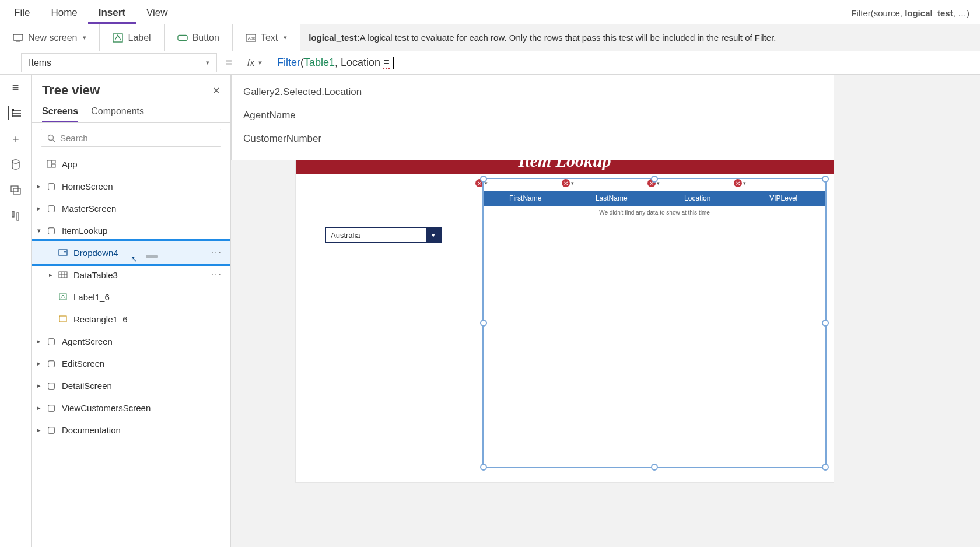 The width and height of the screenshot is (980, 547). Describe the element at coordinates (131, 430) in the screenshot. I see `tree-node-documentation: ▸▢ Documentation` at that location.